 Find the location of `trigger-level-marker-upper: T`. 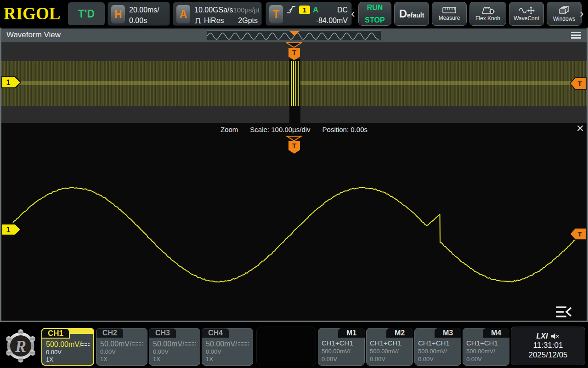

trigger-level-marker-upper: T is located at coordinates (578, 84).